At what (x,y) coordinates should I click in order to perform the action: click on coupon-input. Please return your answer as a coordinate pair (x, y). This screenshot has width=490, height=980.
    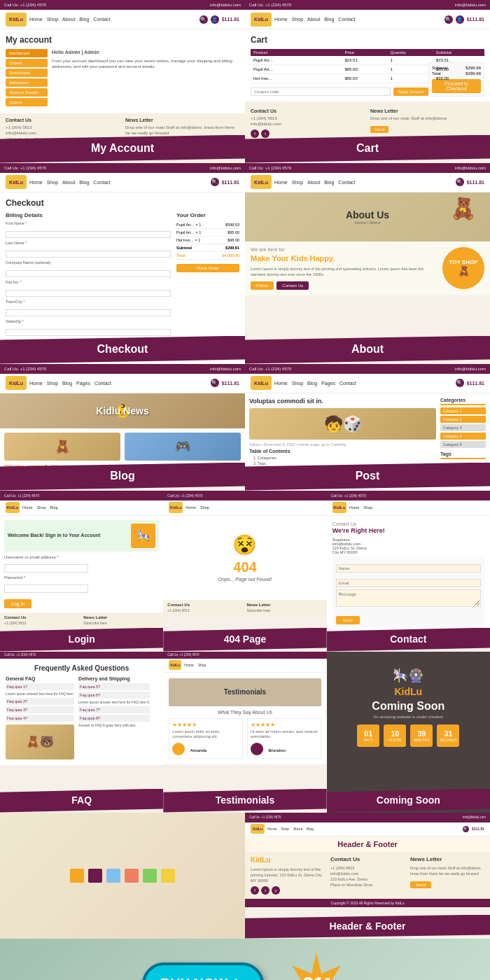
    Looking at the image, I should click on (321, 92).